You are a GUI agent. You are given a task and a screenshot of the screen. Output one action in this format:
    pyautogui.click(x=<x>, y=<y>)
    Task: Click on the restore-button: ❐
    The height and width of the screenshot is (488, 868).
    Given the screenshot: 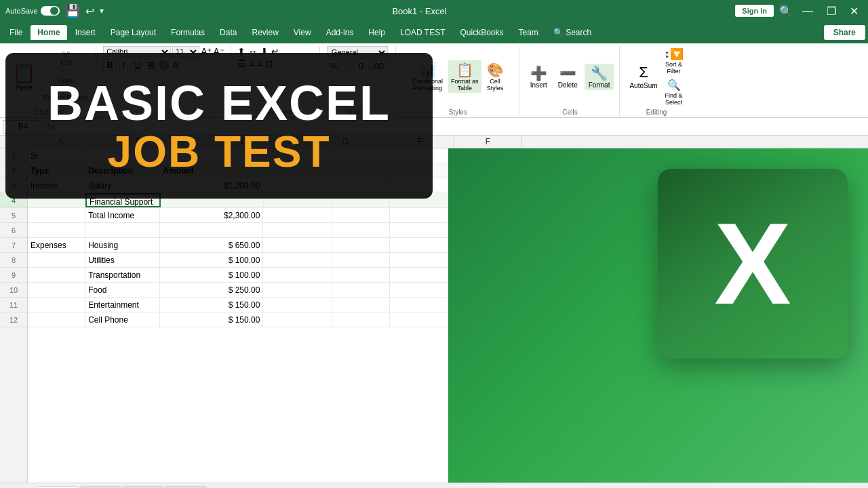 What is the action you would take?
    pyautogui.click(x=831, y=11)
    